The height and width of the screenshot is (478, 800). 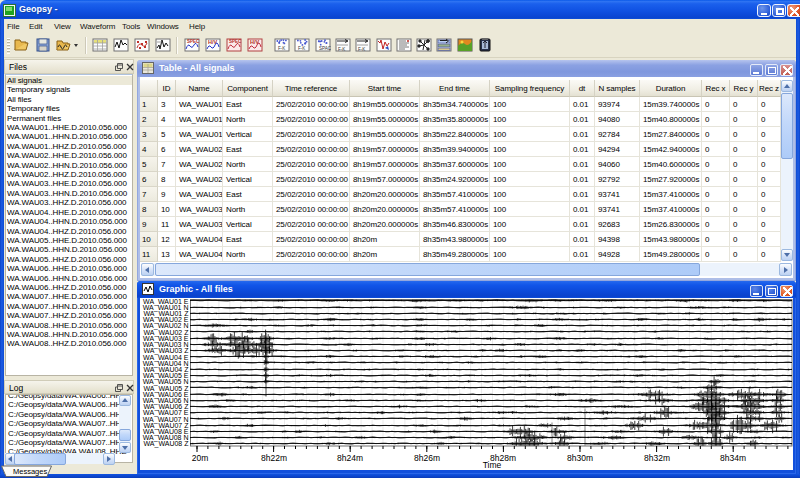 I want to click on svg-text: 8h30m, so click(x=580, y=458).